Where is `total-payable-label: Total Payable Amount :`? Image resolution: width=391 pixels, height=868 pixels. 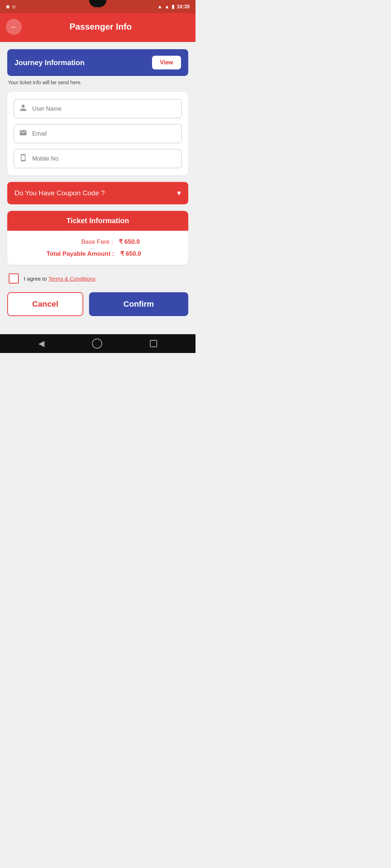 total-payable-label: Total Payable Amount : is located at coordinates (80, 254).